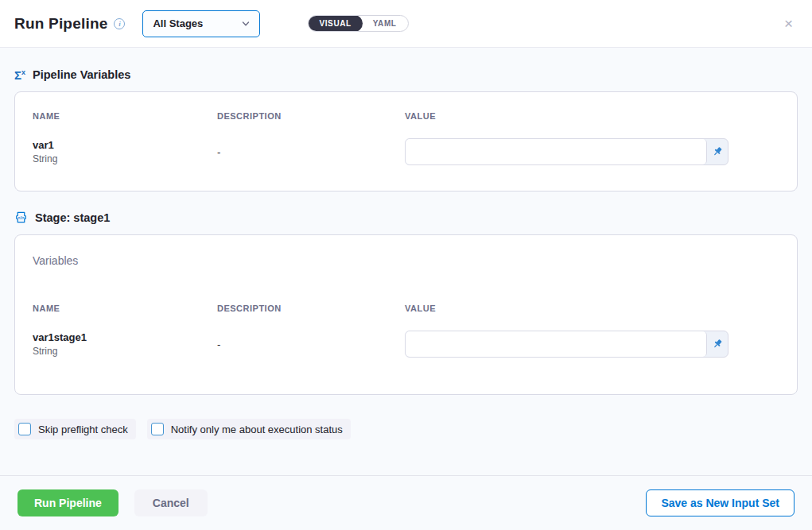  I want to click on stage-section-header: </> Stage: stage1, so click(406, 218).